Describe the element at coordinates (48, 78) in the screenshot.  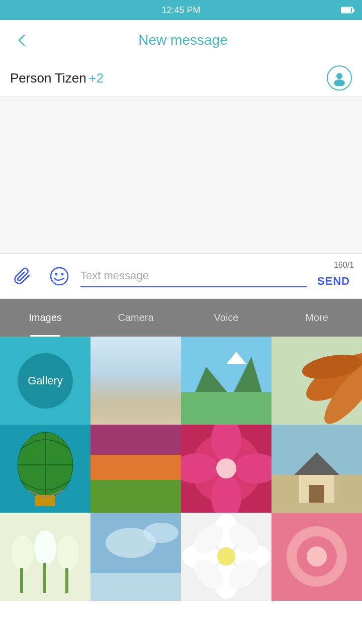
I see `recipient-name: Person Tizen` at that location.